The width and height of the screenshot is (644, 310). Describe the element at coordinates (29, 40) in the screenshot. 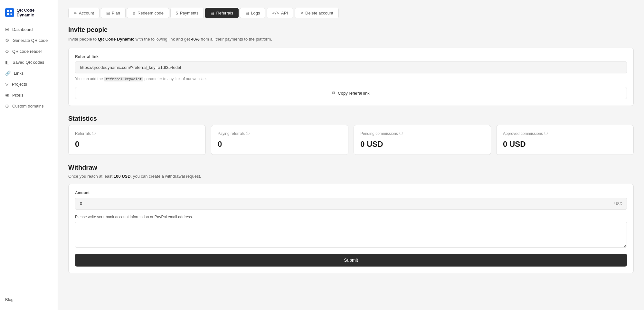

I see `sidebar-item-generate-qr: ⚙ Generate QR code` at that location.